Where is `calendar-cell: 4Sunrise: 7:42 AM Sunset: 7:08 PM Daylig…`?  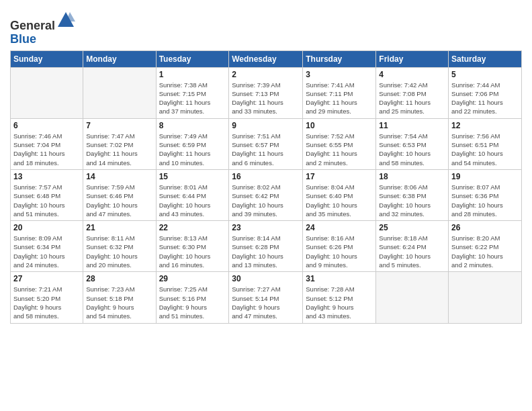 calendar-cell: 4Sunrise: 7:42 AM Sunset: 7:08 PM Daylig… is located at coordinates (412, 93).